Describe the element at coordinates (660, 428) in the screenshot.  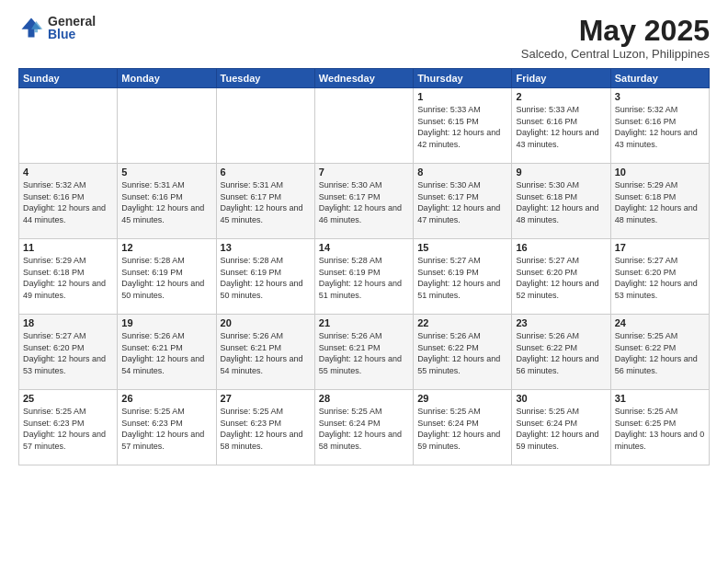
I see `calendar-cell: 31Sunrise: 5:25 AM Sunset: 6:25 PM Dayli…` at that location.